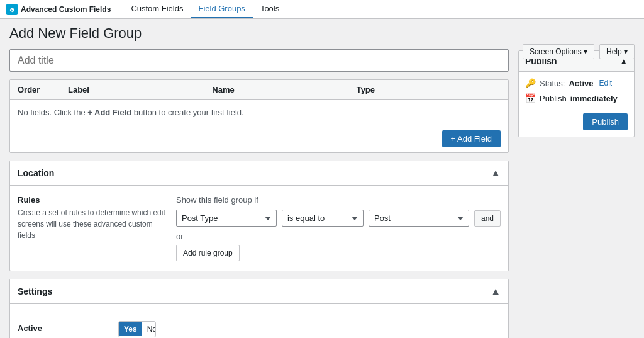 Image resolution: width=644 pixels, height=338 pixels. I want to click on calendar-icon: 📅, so click(531, 98).